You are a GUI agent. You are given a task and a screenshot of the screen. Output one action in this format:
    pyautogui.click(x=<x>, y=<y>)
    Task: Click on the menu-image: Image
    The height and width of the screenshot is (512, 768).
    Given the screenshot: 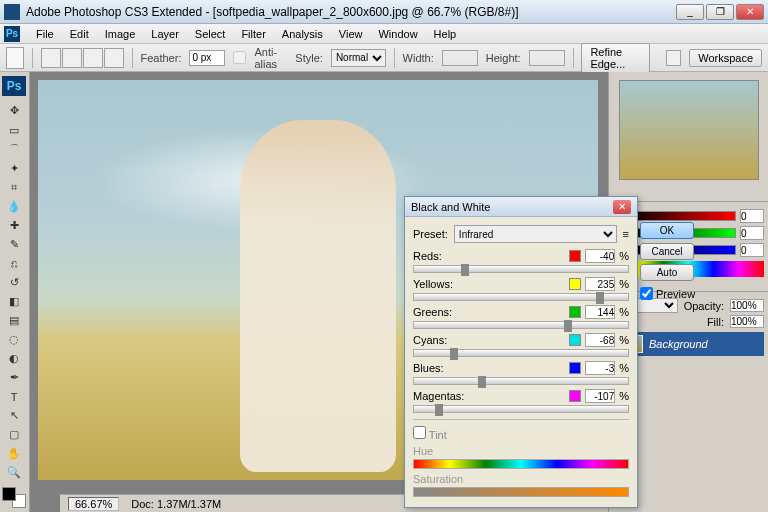 What is the action you would take?
    pyautogui.click(x=120, y=34)
    